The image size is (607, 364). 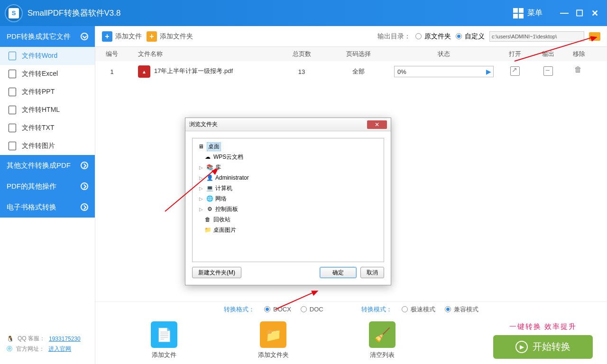 I want to click on sidebar-item-word: 文件转Word, so click(x=47, y=56).